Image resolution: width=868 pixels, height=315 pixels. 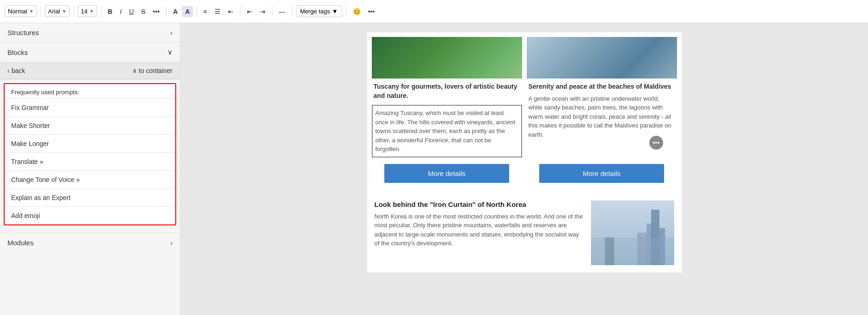 What do you see at coordinates (92, 11) in the screenshot?
I see `size-arrow-icon: ▼` at bounding box center [92, 11].